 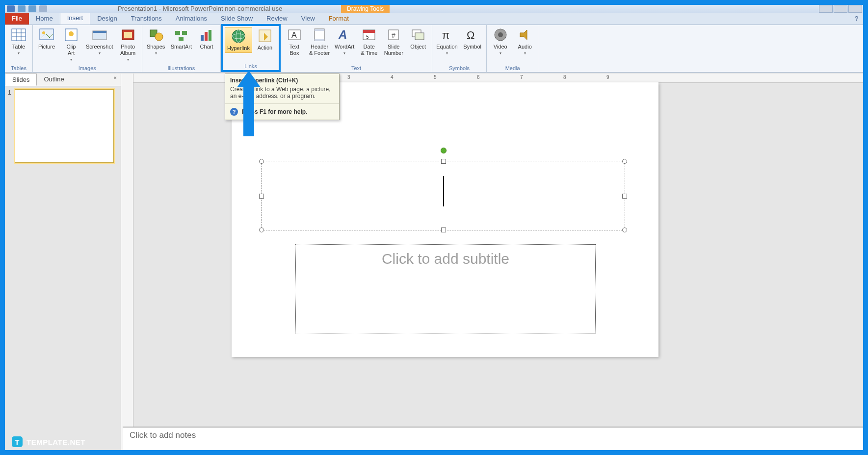 I want to click on close-panel-icon: ×, so click(x=115, y=79).